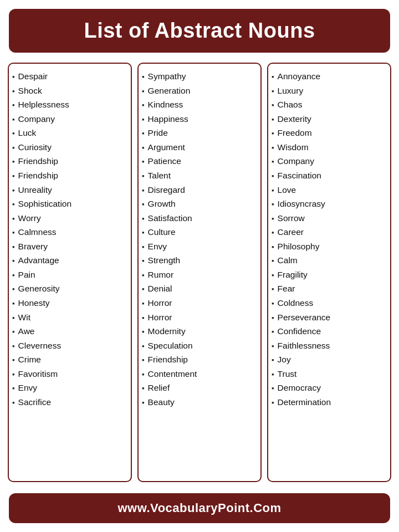 This screenshot has height=532, width=399. What do you see at coordinates (69, 218) in the screenshot?
I see `list-item: Worry` at bounding box center [69, 218].